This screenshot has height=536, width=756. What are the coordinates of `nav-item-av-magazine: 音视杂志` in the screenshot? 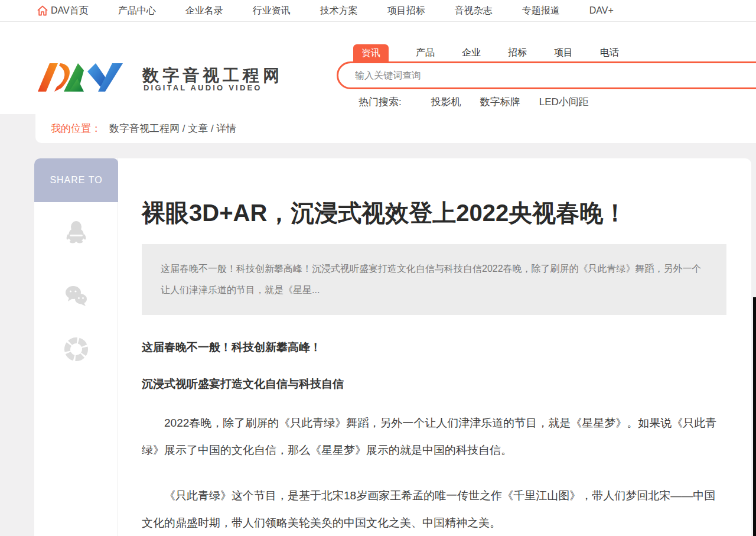 It's located at (474, 11).